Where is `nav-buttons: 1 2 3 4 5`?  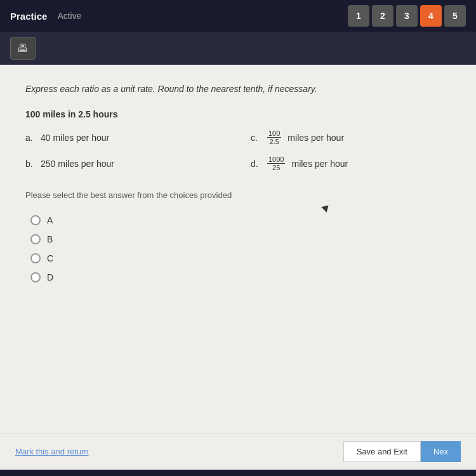
nav-buttons: 1 2 3 4 5 is located at coordinates (407, 16).